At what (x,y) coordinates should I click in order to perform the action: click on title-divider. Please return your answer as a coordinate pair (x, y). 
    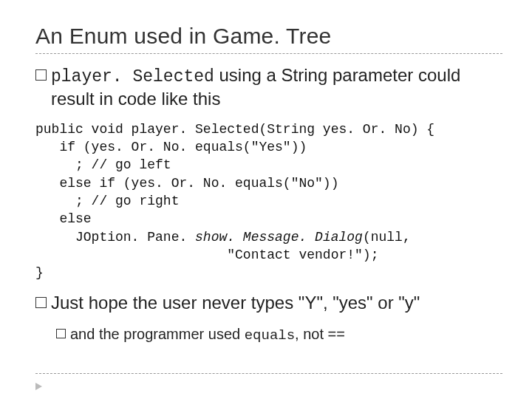
    Looking at the image, I should click on (269, 53).